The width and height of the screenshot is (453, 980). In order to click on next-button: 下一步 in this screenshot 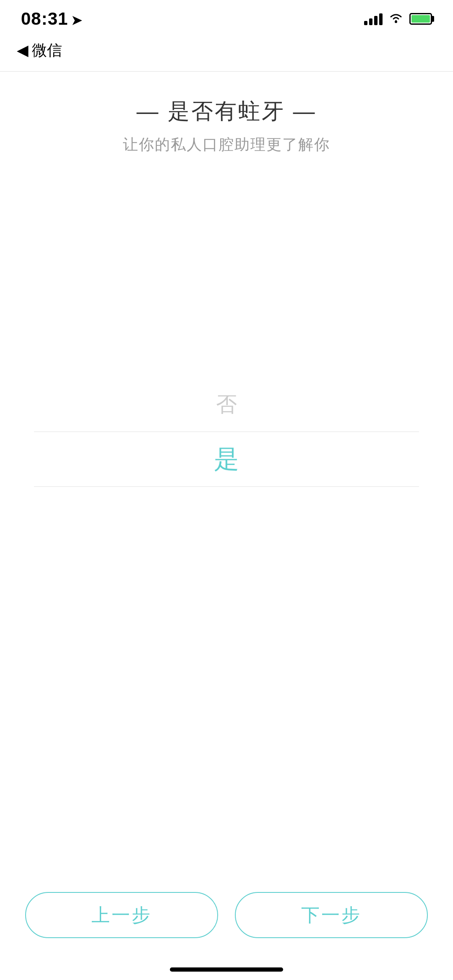, I will do `click(331, 915)`.